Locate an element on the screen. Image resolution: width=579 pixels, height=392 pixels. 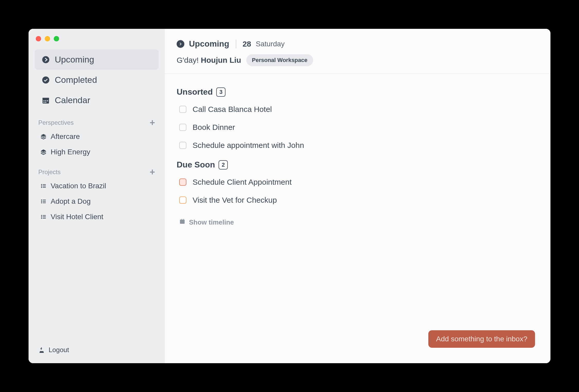
projects-header: Projects + is located at coordinates (97, 169).